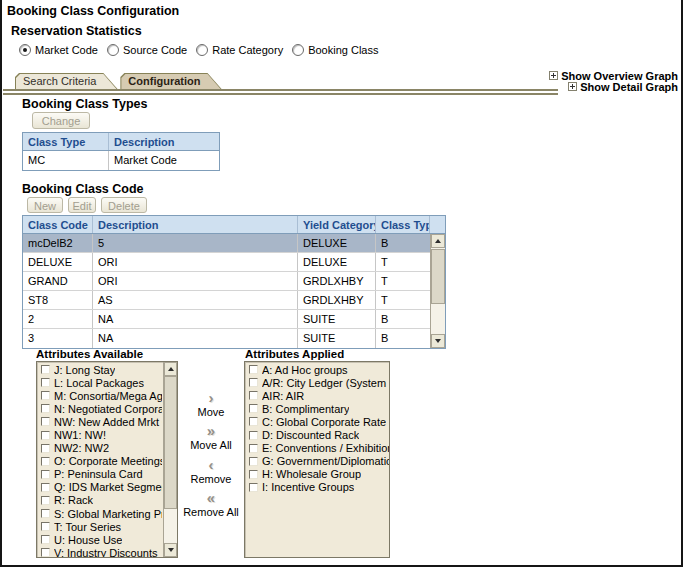  I want to click on edit-button: Edit, so click(82, 205).